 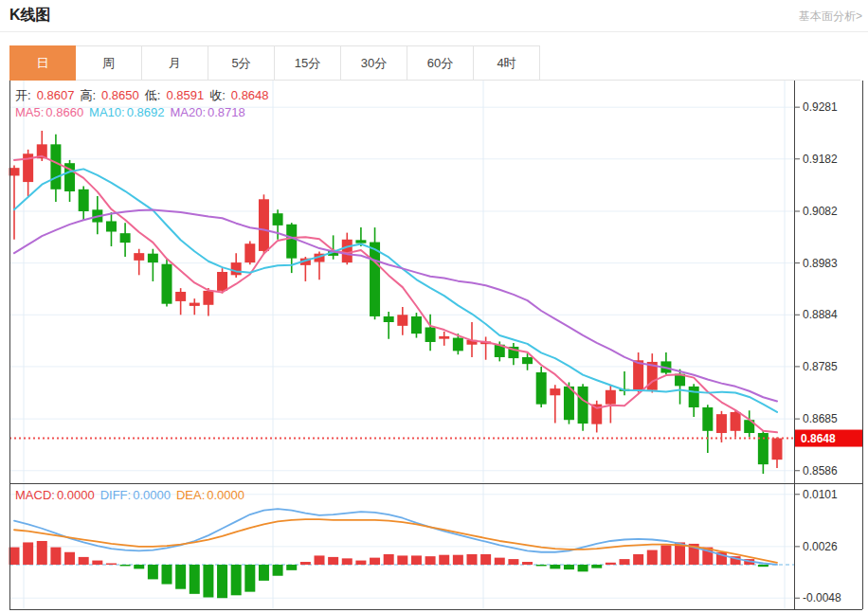 What do you see at coordinates (308, 63) in the screenshot?
I see `tab-period-4: 15分` at bounding box center [308, 63].